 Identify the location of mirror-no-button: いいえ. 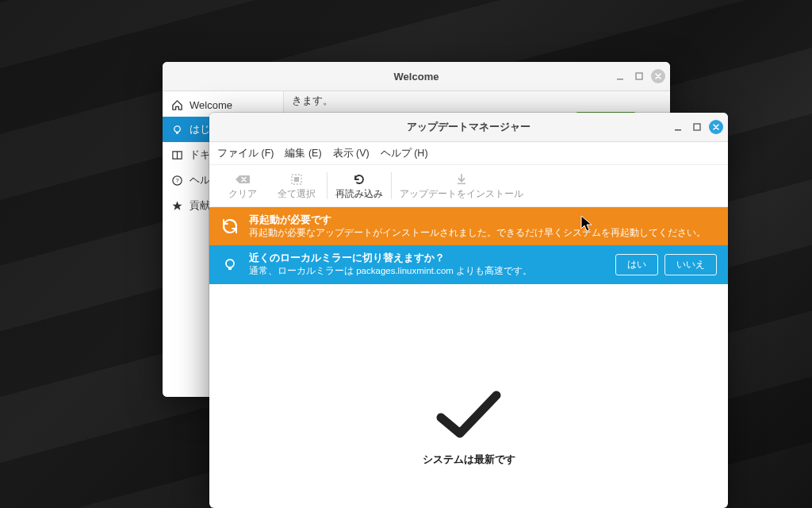
(691, 265).